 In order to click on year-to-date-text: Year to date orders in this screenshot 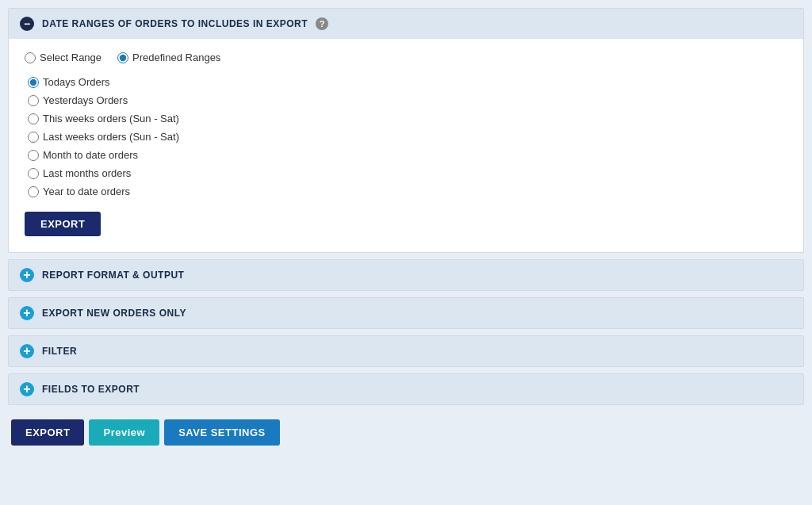, I will do `click(86, 192)`.